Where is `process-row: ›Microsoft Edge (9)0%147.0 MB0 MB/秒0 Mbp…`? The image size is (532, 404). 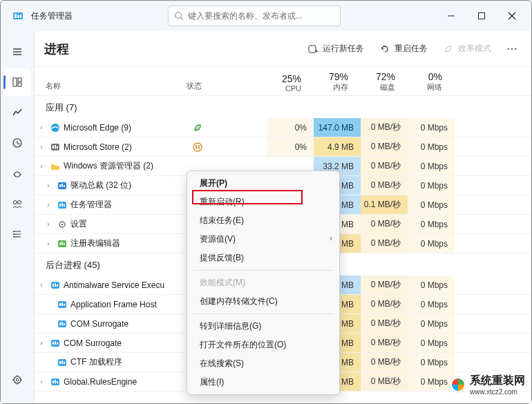 process-row: ›Microsoft Edge (9)0%147.0 MB0 MB/秒0 Mbp… is located at coordinates (283, 128).